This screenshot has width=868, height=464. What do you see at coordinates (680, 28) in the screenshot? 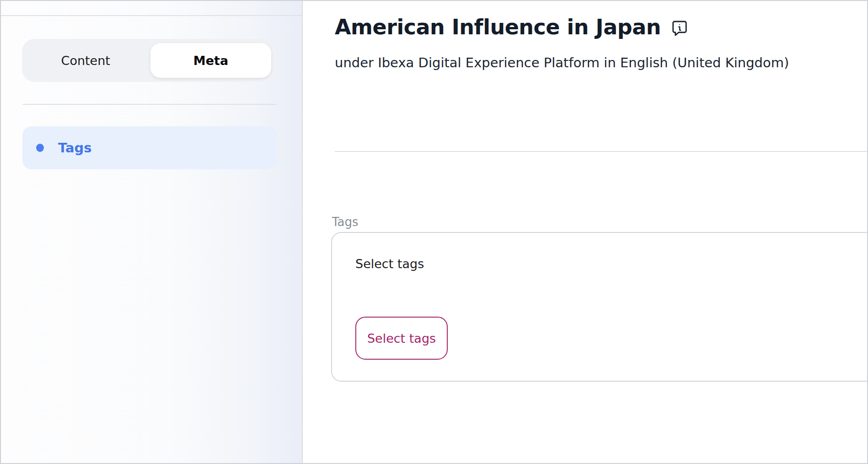
I see `info-speech-bubble-icon` at bounding box center [680, 28].